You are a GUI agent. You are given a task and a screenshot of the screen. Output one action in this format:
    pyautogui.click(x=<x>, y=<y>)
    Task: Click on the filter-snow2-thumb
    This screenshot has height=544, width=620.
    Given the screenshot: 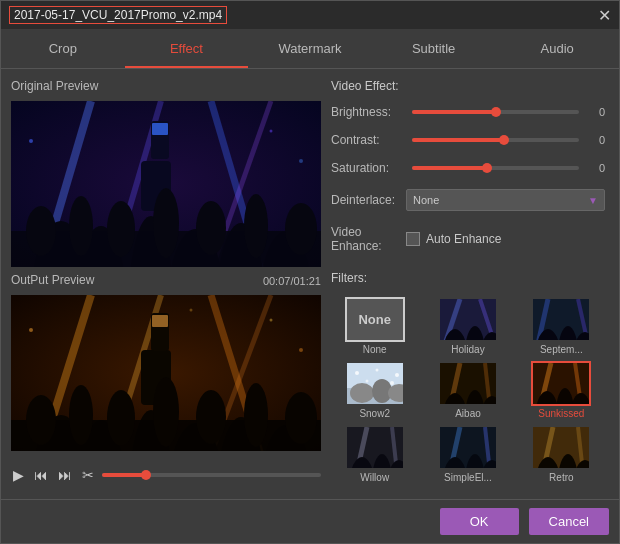 What is the action you would take?
    pyautogui.click(x=375, y=384)
    